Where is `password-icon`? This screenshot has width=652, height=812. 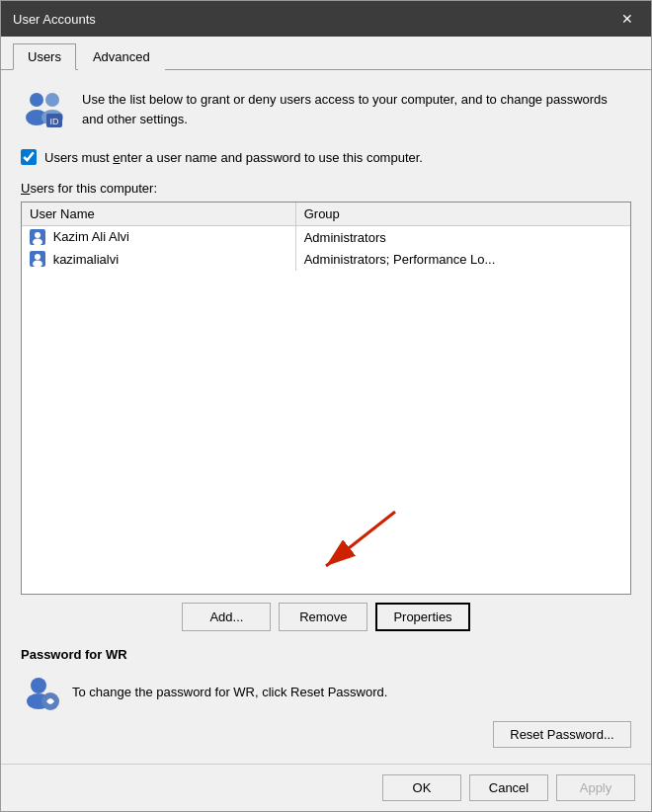
password-icon is located at coordinates (41, 691).